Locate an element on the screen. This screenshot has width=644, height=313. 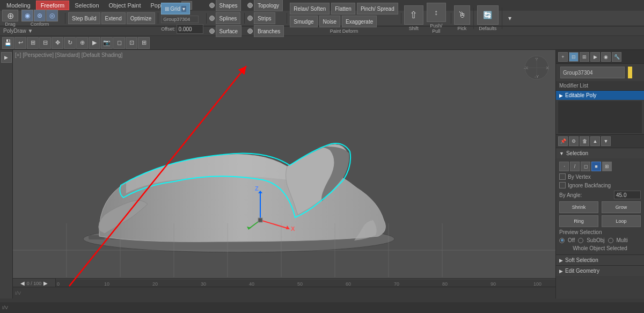
sel-edge-icon: / is located at coordinates (575, 166).